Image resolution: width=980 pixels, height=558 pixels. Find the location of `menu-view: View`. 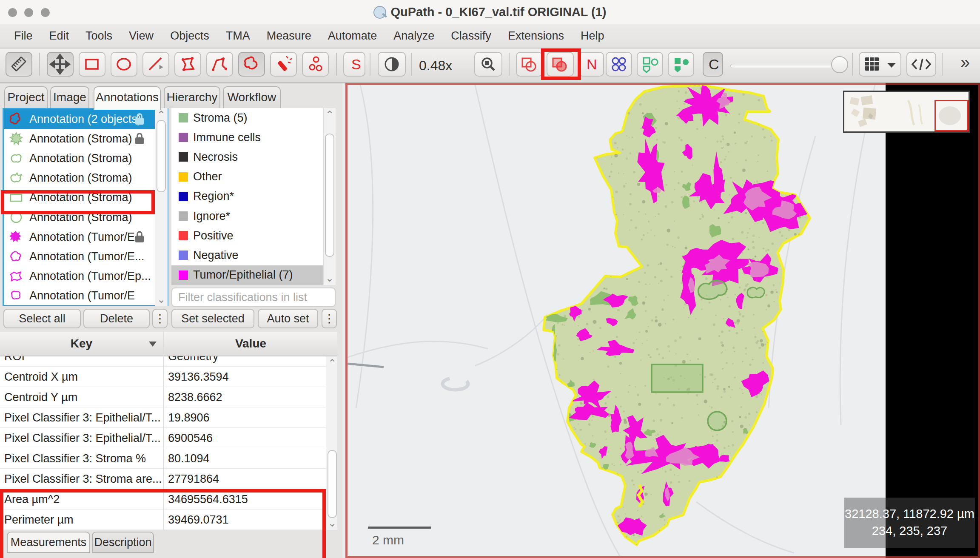

menu-view: View is located at coordinates (141, 36).